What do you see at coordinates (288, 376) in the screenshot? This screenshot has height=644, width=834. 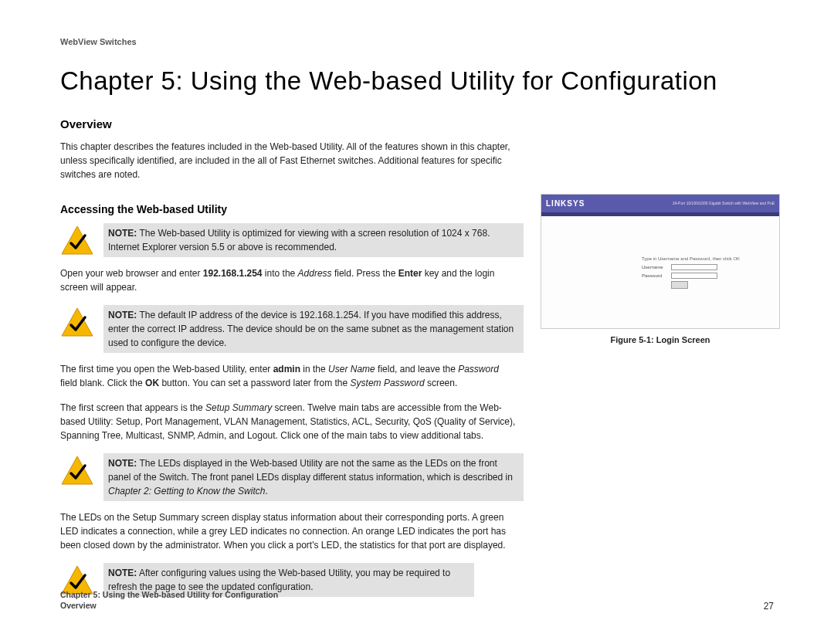 I see `first-time-paragraph: The first time you open the Web-based Ut…` at bounding box center [288, 376].